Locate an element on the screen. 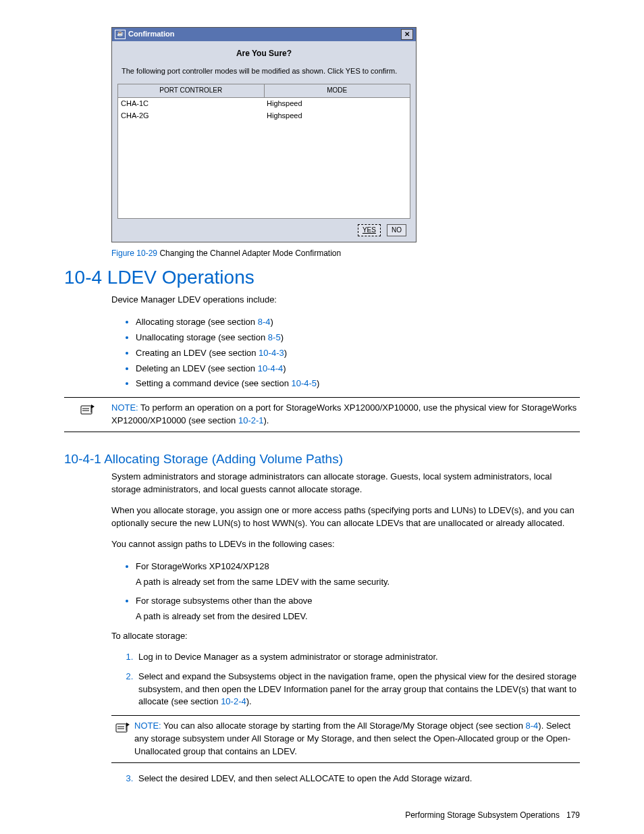  cases-list: For StorageWorks XP1024/XP128 A path is … is located at coordinates (346, 592).